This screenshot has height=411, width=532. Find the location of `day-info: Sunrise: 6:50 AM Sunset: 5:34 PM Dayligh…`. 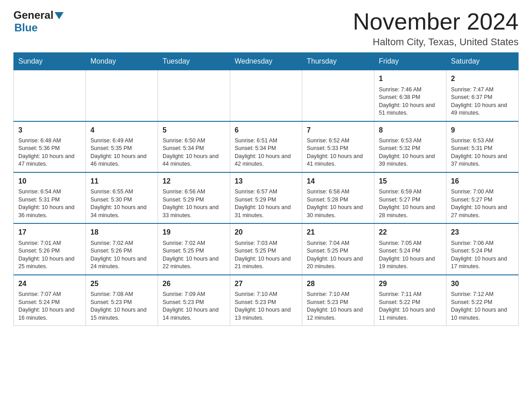

day-info: Sunrise: 6:50 AM Sunset: 5:34 PM Dayligh… is located at coordinates (194, 153).